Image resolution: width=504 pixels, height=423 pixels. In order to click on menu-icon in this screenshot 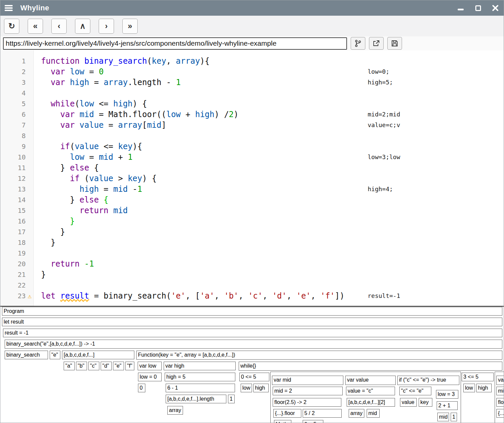, I will do `click(9, 8)`.